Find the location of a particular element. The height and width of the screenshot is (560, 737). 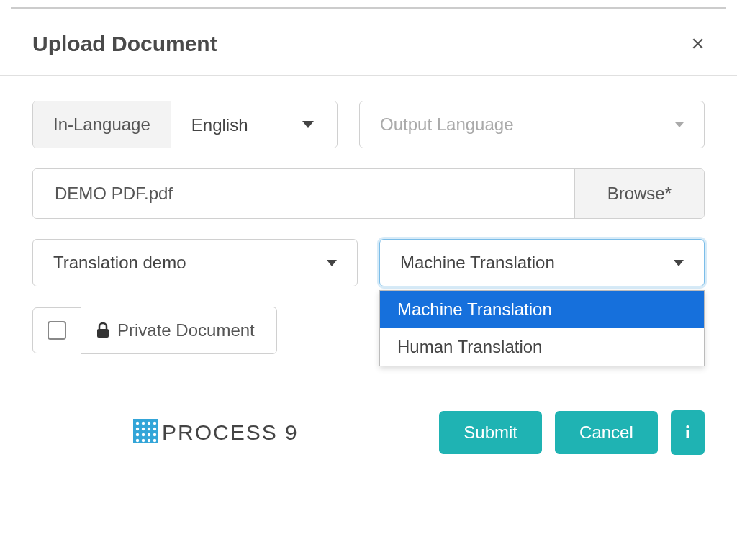

file-row-wrapper: Browse* is located at coordinates (368, 194).